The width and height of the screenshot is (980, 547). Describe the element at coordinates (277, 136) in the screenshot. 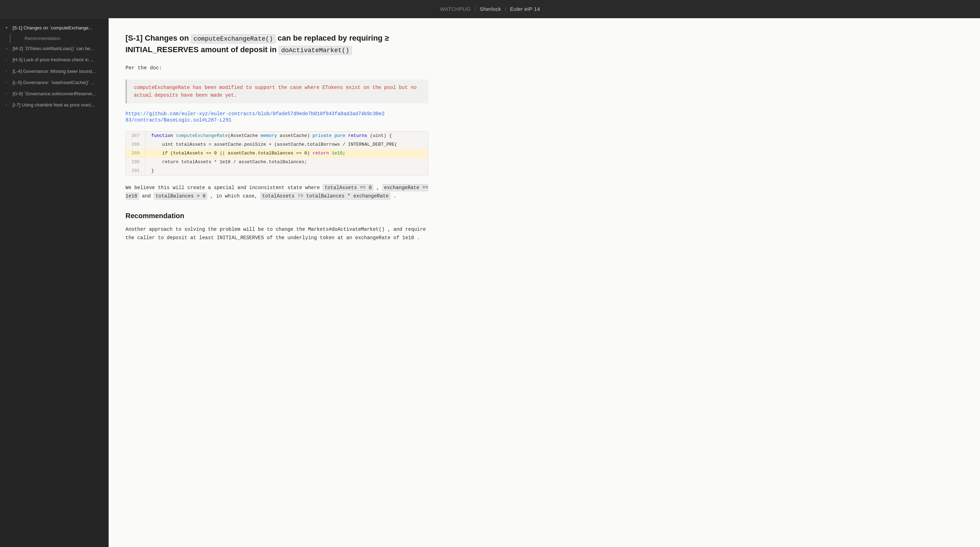

I see `code-line-287: 287 function computeExchangeRate(AssetCa…` at that location.